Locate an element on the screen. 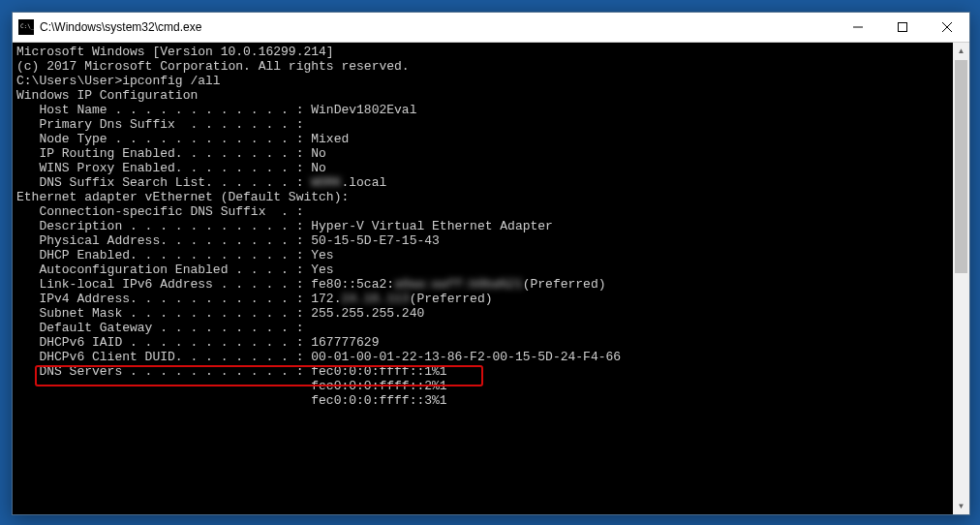  scroll-down-arrow: ▼ is located at coordinates (961, 506).